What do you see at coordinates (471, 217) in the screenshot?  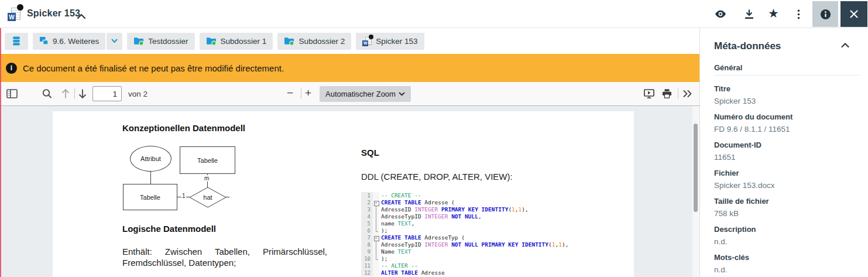 I see `code-line: 4AdresseTypID INTEGER NOT NULL,` at bounding box center [471, 217].